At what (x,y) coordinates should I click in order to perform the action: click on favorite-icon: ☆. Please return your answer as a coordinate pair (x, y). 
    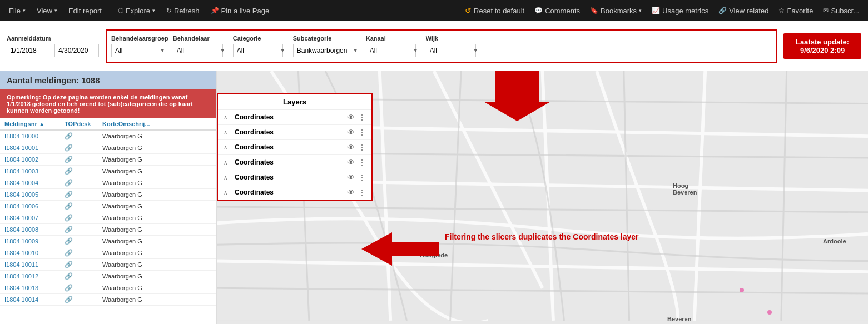
    Looking at the image, I should click on (782, 11).